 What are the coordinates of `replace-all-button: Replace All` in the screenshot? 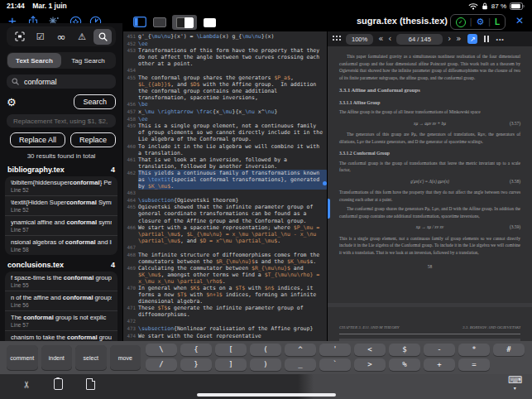 It's located at (38, 140).